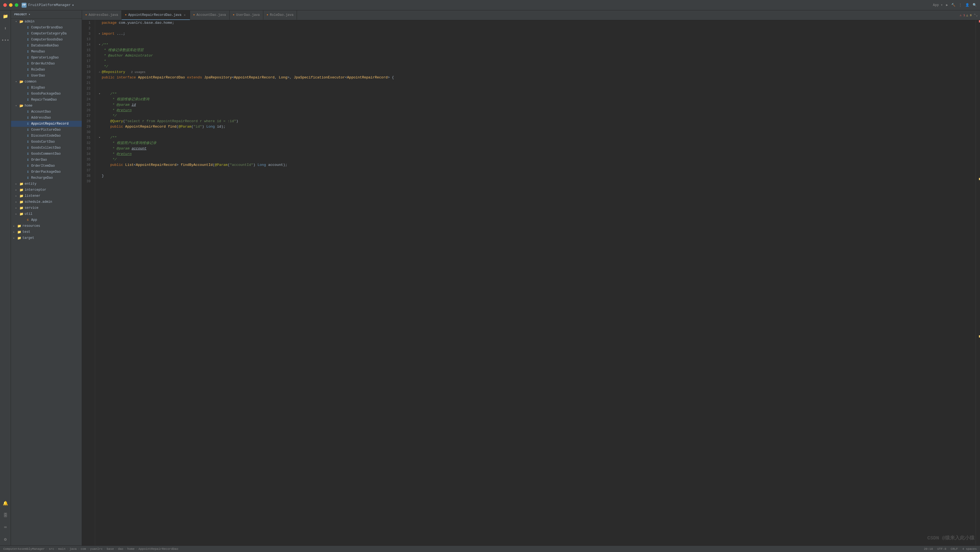 The width and height of the screenshot is (980, 552). Describe the element at coordinates (210, 15) in the screenshot. I see `tab-accountdao: ● AccountDao.java` at that location.